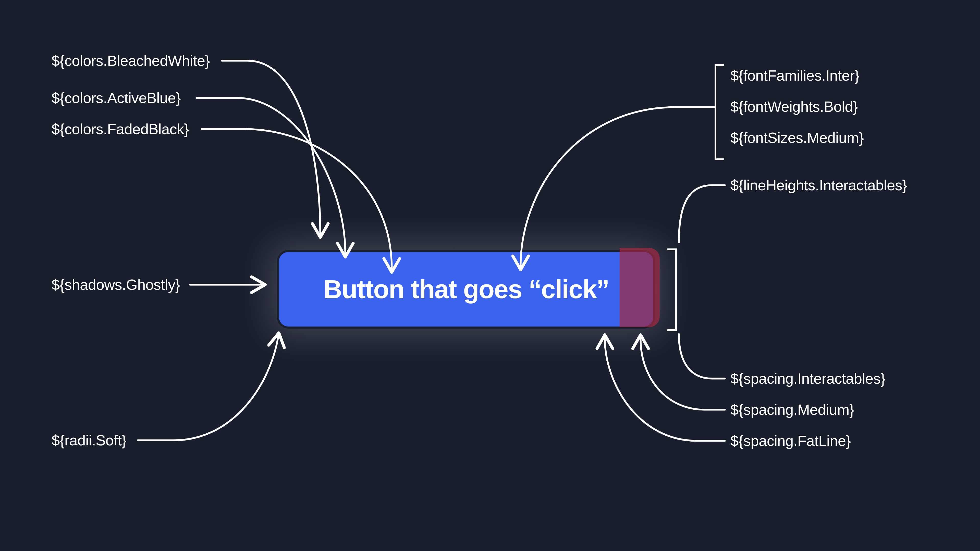  Describe the element at coordinates (208, 389) in the screenshot. I see `line-radii-soft` at that location.